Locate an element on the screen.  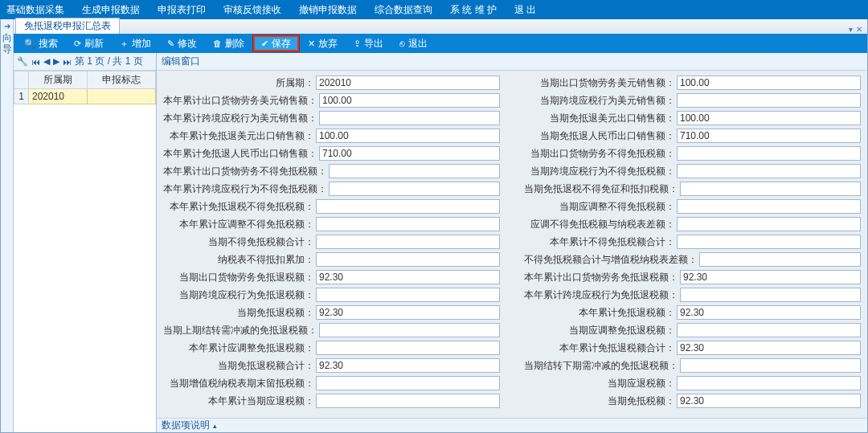
menu-item-0: 基础数据采集 is located at coordinates (35, 10).